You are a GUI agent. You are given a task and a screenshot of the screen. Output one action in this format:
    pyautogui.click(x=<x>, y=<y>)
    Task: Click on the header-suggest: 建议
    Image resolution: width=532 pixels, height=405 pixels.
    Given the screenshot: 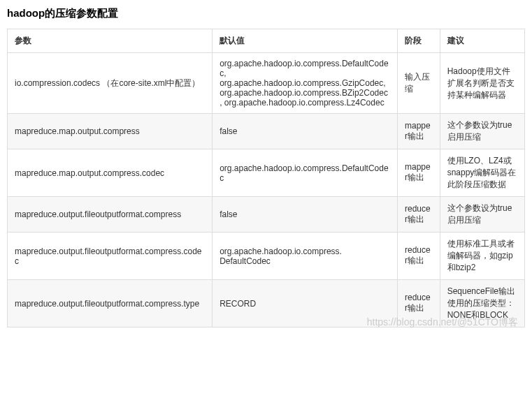 What is the action you would take?
    pyautogui.click(x=482, y=41)
    